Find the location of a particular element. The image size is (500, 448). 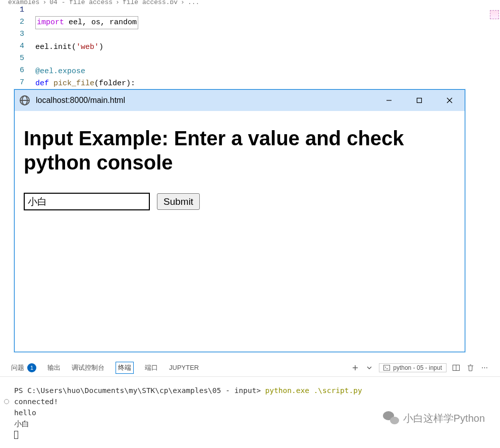

minimap is located at coordinates (494, 15).